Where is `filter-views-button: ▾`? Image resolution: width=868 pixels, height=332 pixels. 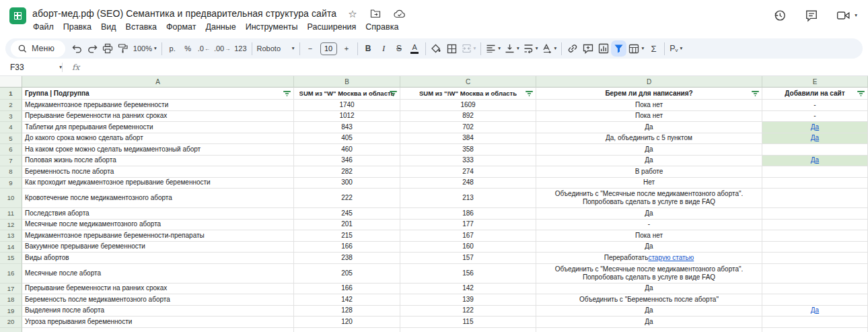
filter-views-button: ▾ is located at coordinates (637, 48).